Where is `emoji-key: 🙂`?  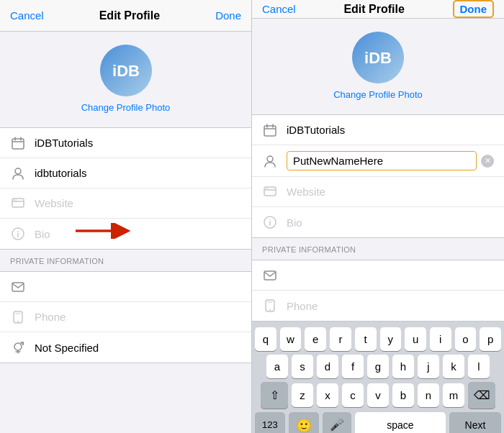 emoji-key: 🙂 is located at coordinates (304, 423).